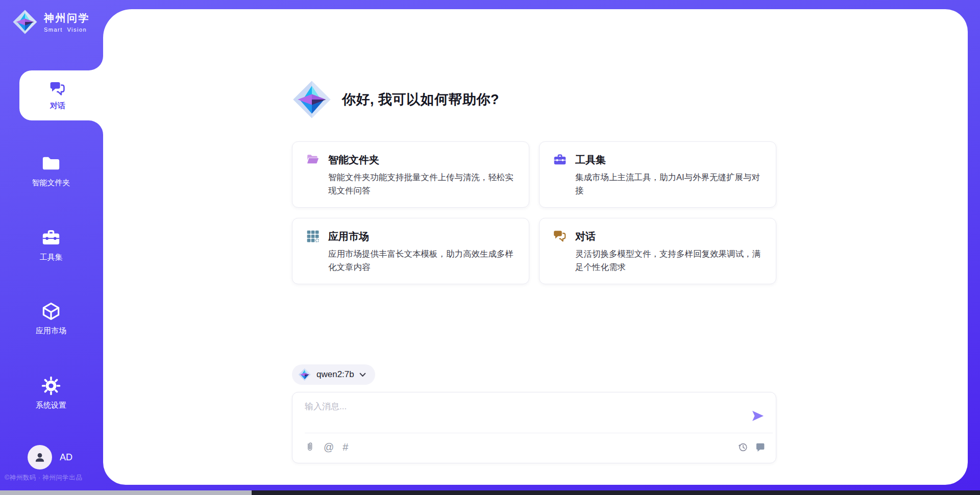 The height and width of the screenshot is (495, 980). I want to click on horizontal-scrollbar, so click(490, 493).